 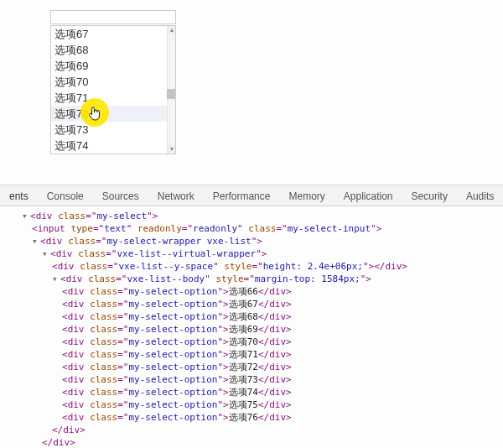 What do you see at coordinates (253, 279) in the screenshot?
I see `dom-node: ▾<div class="vxe-list--body" style="marg…` at bounding box center [253, 279].